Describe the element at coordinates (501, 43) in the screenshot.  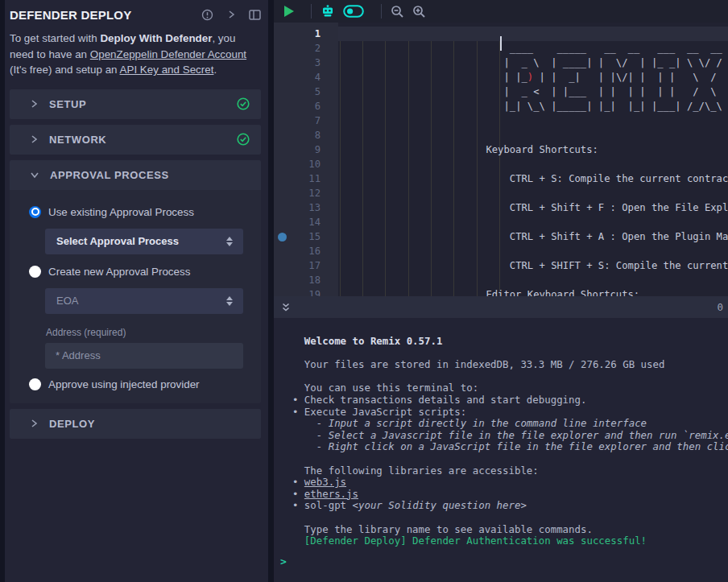
I see `text-cursor` at that location.